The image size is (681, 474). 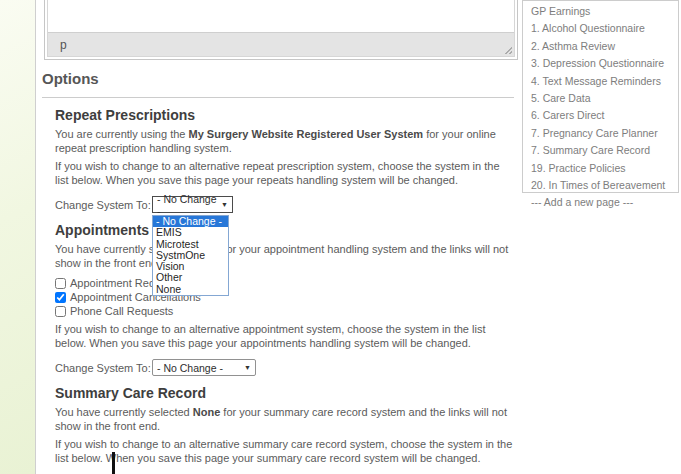 I want to click on repeat-current-system-text: You are currently using the My Surgery W…, so click(x=284, y=142).